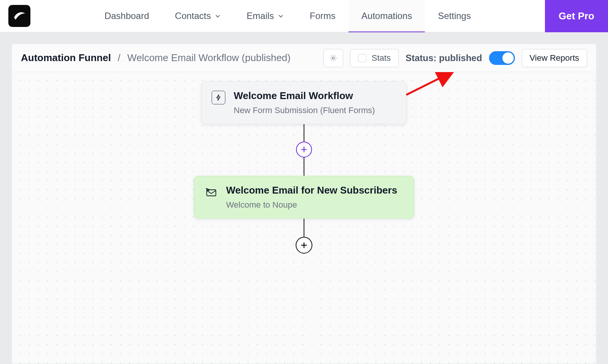  What do you see at coordinates (381, 58) in the screenshot?
I see `stats-label: Stats` at bounding box center [381, 58].